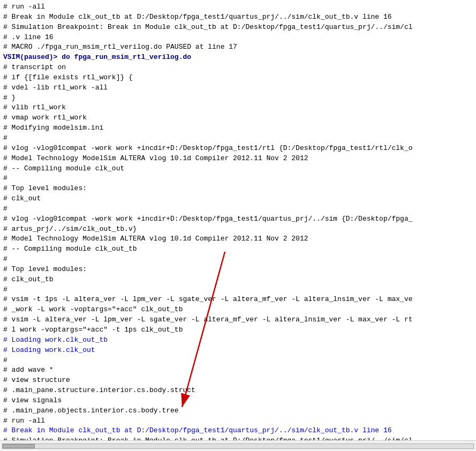 The height and width of the screenshot is (451, 476). What do you see at coordinates (239, 169) in the screenshot?
I see `terminal-line: # -- Compiling module clk_out` at bounding box center [239, 169].